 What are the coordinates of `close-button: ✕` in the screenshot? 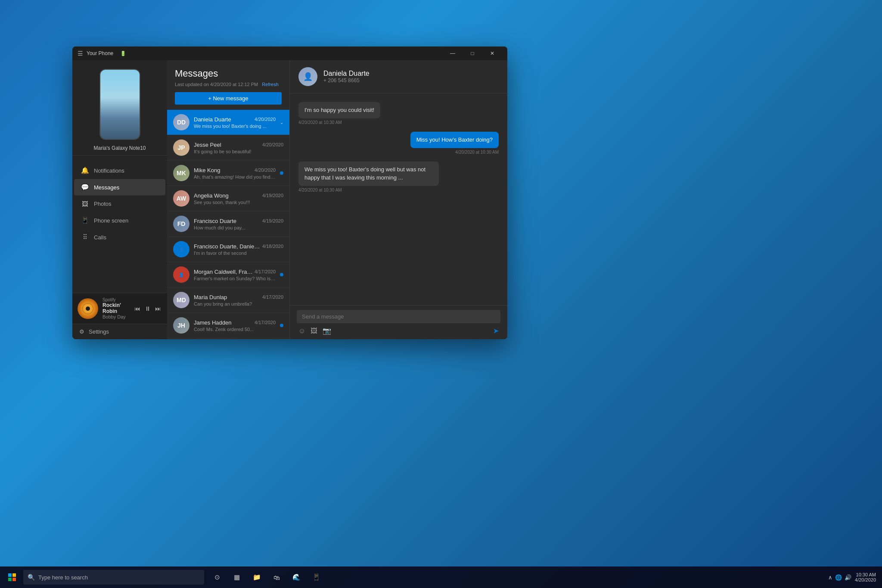 It's located at (492, 53).